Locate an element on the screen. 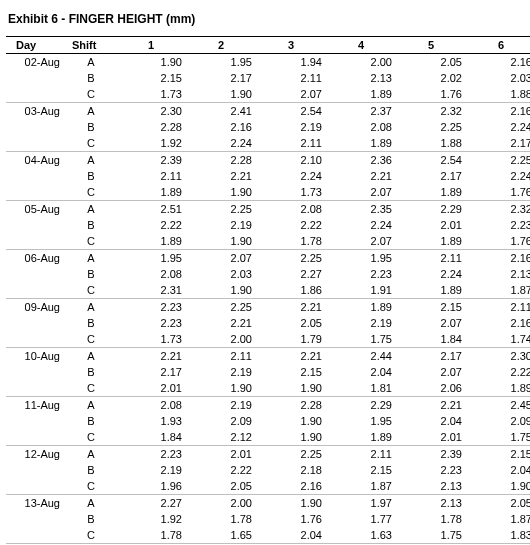 The image size is (530, 545). cell-value: 2.00 is located at coordinates (221, 340).